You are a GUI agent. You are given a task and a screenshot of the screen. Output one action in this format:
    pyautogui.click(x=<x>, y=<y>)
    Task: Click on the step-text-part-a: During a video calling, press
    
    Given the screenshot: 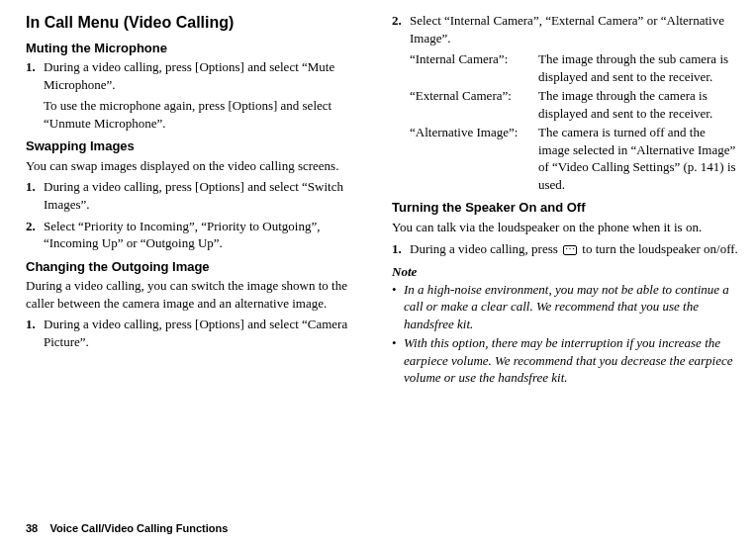 What is the action you would take?
    pyautogui.click(x=485, y=249)
    